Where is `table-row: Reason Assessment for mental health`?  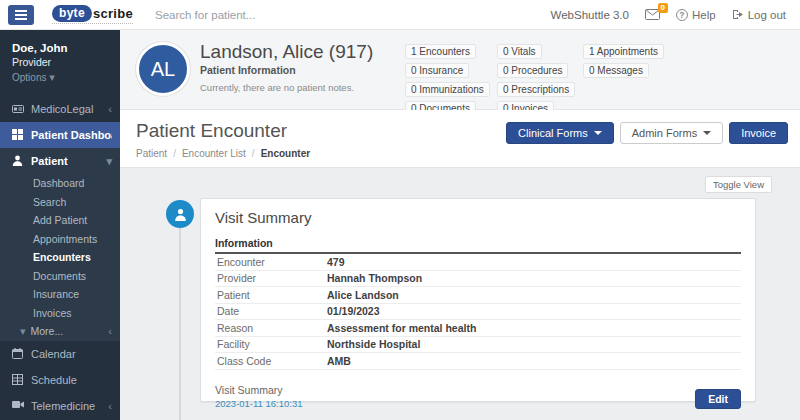 table-row: Reason Assessment for mental health is located at coordinates (478, 328).